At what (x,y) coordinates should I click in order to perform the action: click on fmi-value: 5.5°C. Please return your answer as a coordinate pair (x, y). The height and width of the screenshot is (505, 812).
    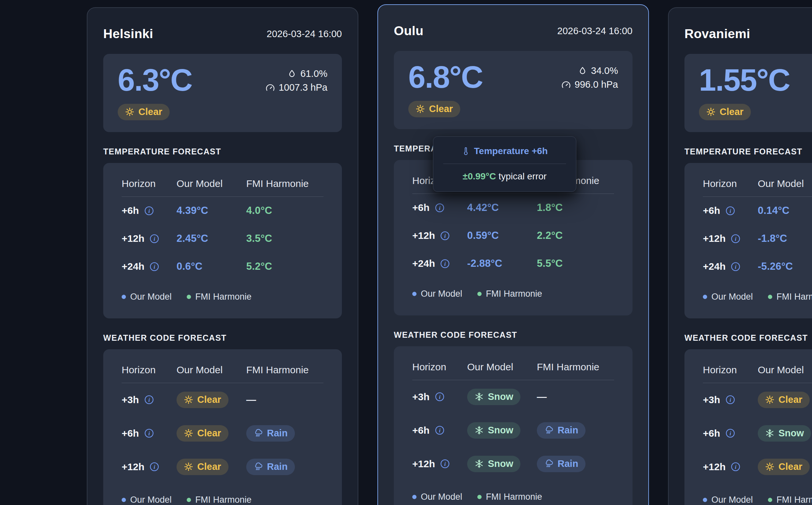
    Looking at the image, I should click on (575, 264).